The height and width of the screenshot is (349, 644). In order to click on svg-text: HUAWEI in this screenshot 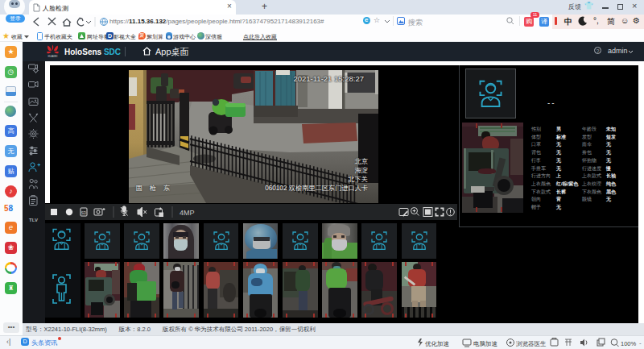, I will do `click(53, 56)`.